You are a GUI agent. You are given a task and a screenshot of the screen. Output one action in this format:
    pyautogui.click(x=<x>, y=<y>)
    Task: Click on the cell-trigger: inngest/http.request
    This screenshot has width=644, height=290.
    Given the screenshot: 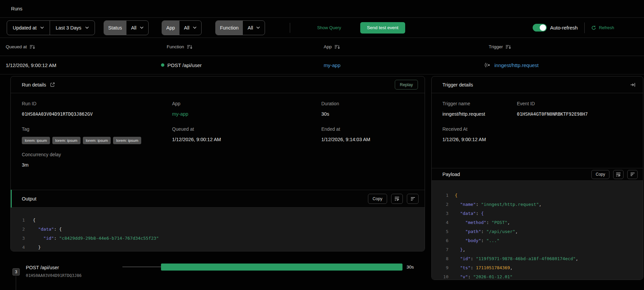 What is the action you would take?
    pyautogui.click(x=512, y=65)
    